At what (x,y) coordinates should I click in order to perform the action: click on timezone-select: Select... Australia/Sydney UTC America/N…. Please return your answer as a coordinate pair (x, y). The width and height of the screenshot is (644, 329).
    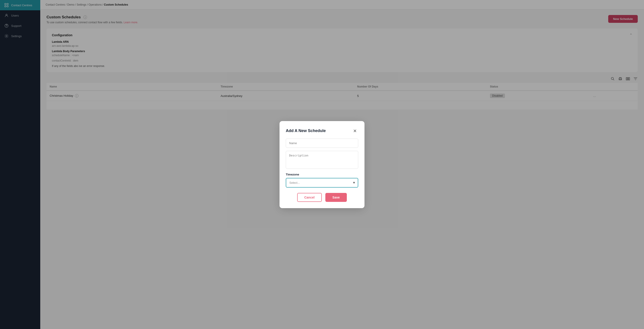
    Looking at the image, I should click on (322, 183).